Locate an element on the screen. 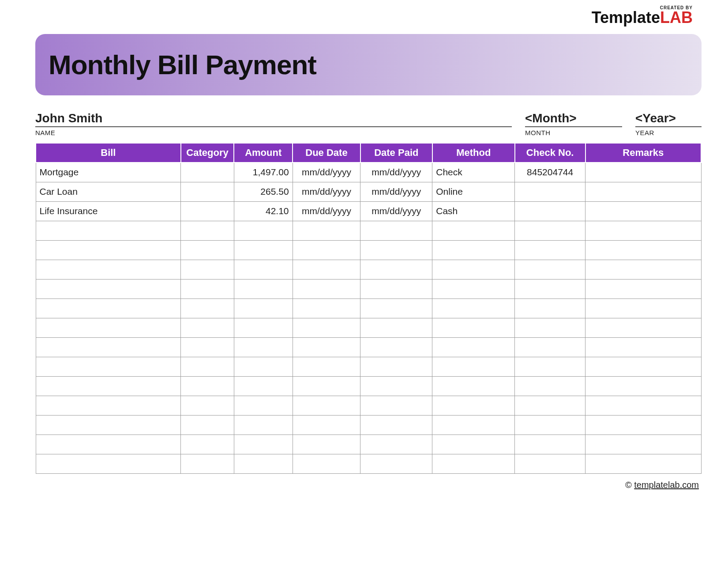 This screenshot has width=728, height=563. cell-method: Online is located at coordinates (474, 192).